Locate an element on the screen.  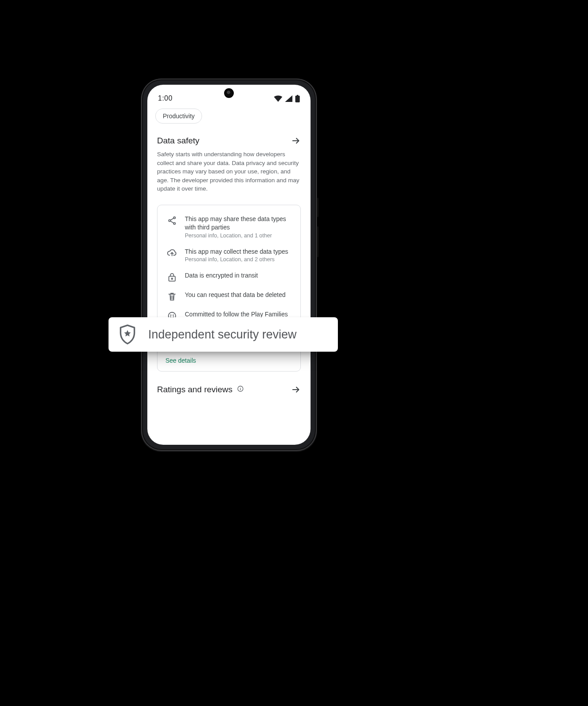
data-safety-row: This app may share these data types with… is located at coordinates (229, 228).